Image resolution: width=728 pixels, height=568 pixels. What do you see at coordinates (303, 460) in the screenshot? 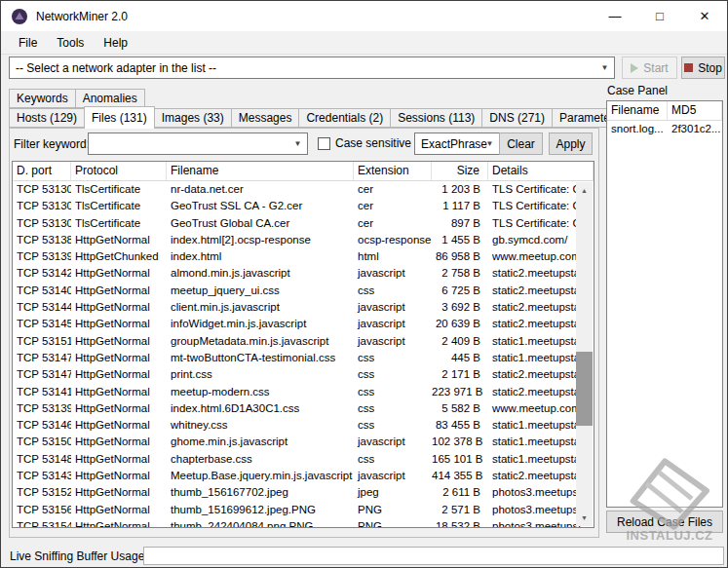
I see `table-row: TCP 53148 HttpGetNormal chapterbase.css …` at bounding box center [303, 460].